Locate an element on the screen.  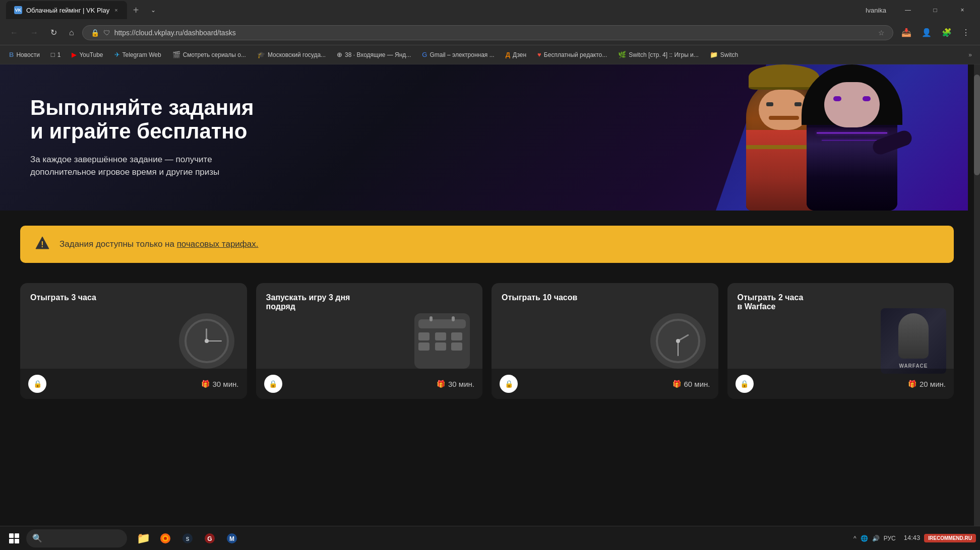
eye-purple-right is located at coordinates (867, 99).